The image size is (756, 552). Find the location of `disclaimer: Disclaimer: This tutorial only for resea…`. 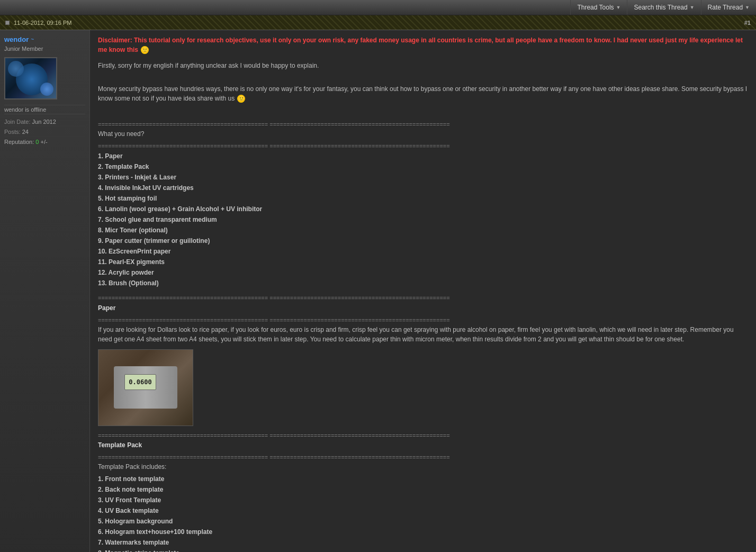

disclaimer: Disclaimer: This tutorial only for resea… is located at coordinates (423, 45).